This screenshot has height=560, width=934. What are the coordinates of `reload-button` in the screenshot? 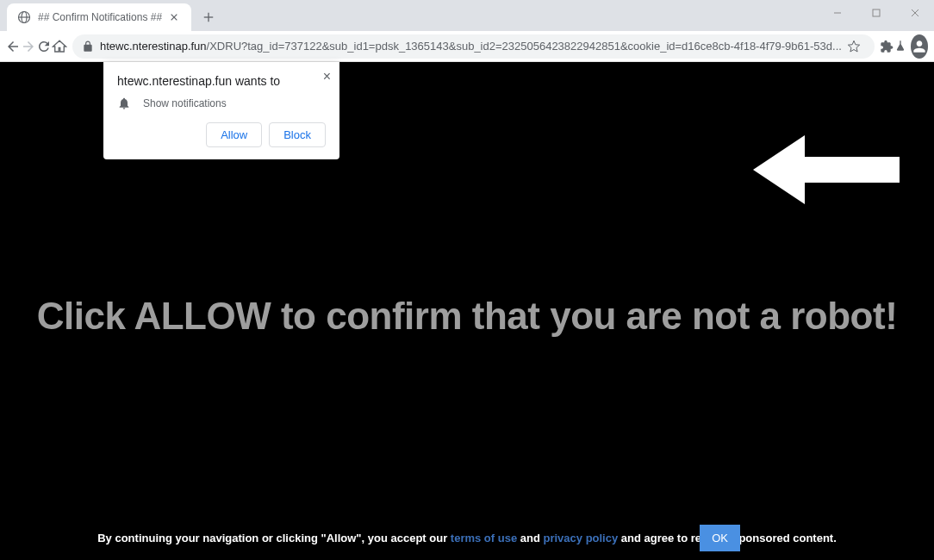 It's located at (44, 47).